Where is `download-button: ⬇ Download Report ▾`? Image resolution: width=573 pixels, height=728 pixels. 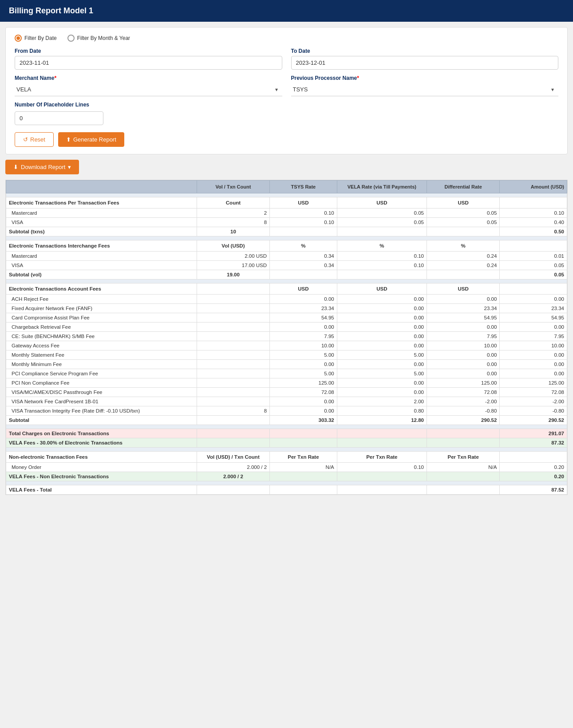
download-button: ⬇ Download Report ▾ is located at coordinates (42, 167).